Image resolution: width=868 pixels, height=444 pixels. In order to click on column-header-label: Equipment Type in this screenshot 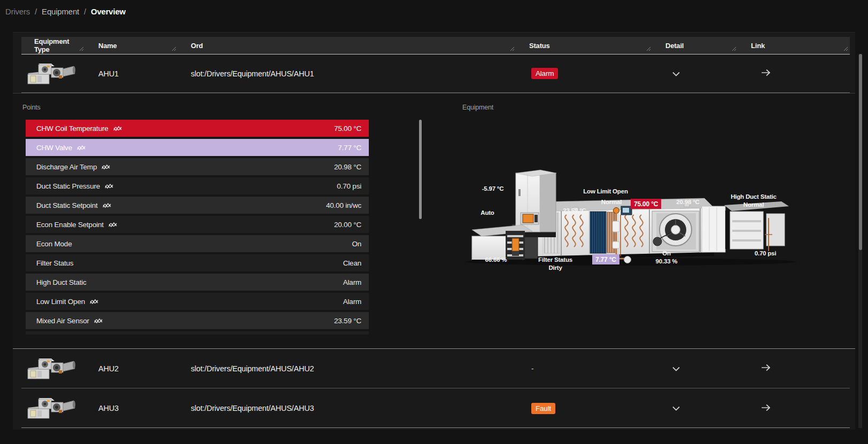, I will do `click(60, 45)`.